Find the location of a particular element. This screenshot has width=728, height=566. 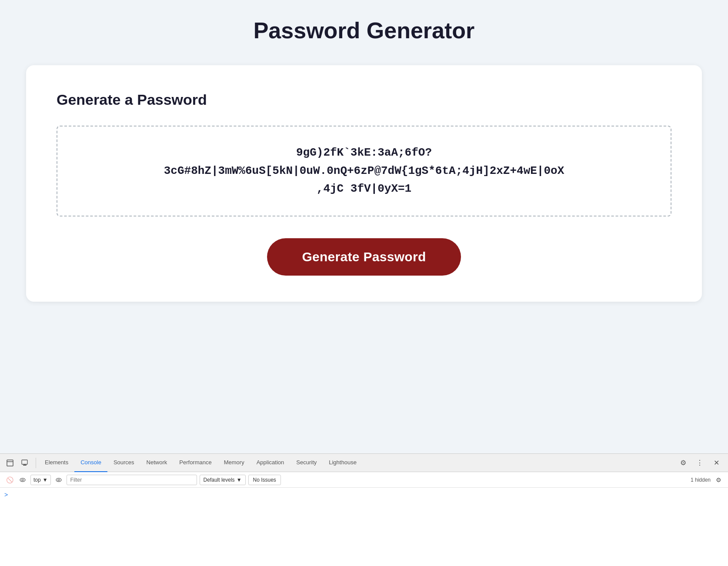

eye-icon is located at coordinates (23, 480).